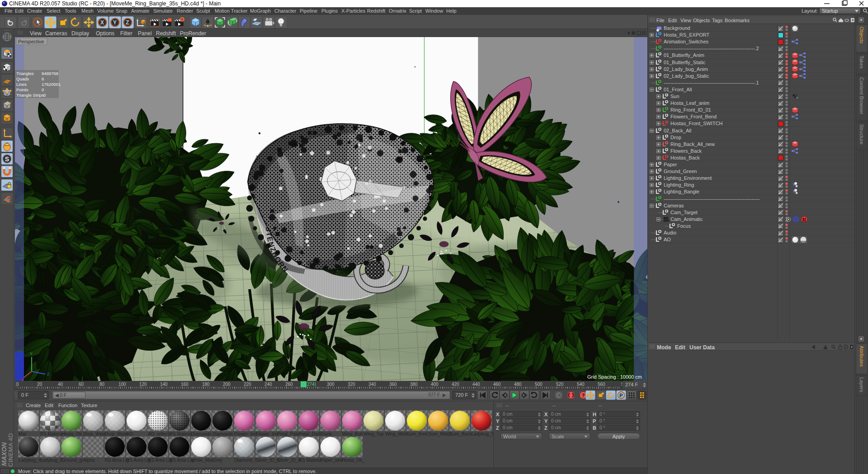  I want to click on svg-text: S, so click(7, 159).